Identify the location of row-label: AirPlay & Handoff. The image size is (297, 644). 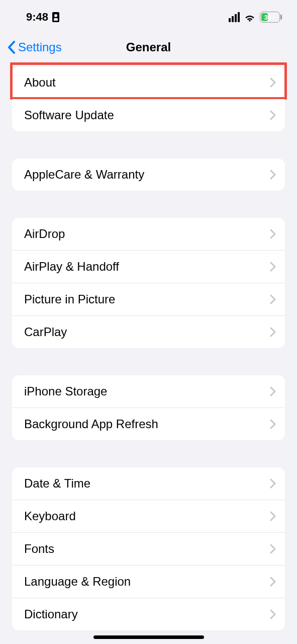
(147, 267).